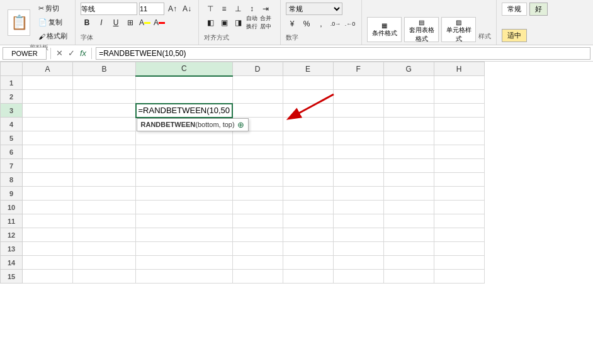 Image resolution: width=593 pixels, height=364 pixels. Describe the element at coordinates (358, 263) in the screenshot. I see `cell-f14` at that location.